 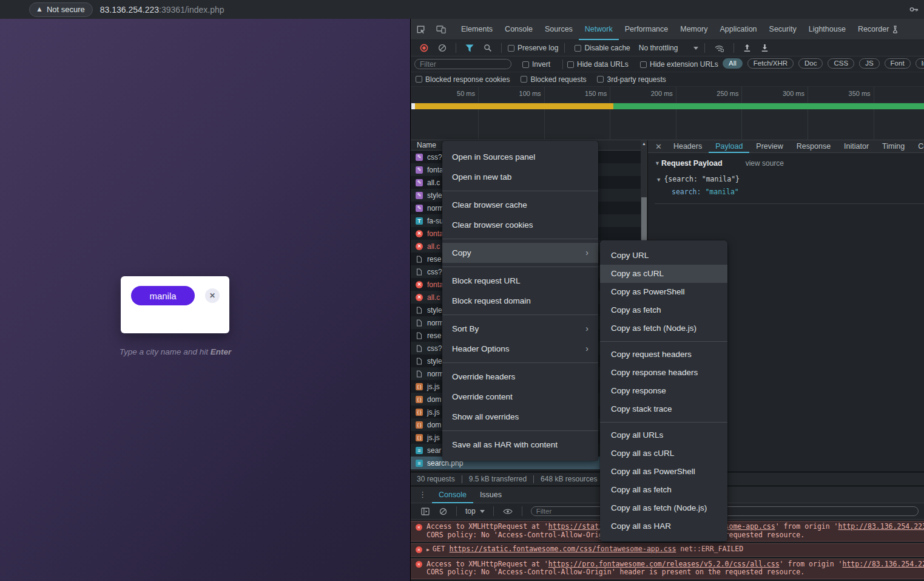 I want to click on submenu-item-copy-as-fetch-node-js: Copy as fetch (Node.js), so click(x=664, y=328).